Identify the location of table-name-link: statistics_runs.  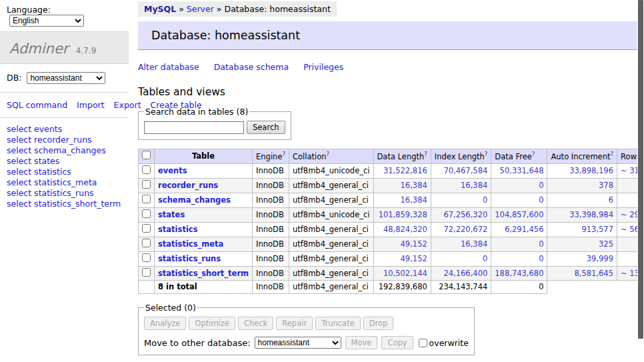
(189, 259).